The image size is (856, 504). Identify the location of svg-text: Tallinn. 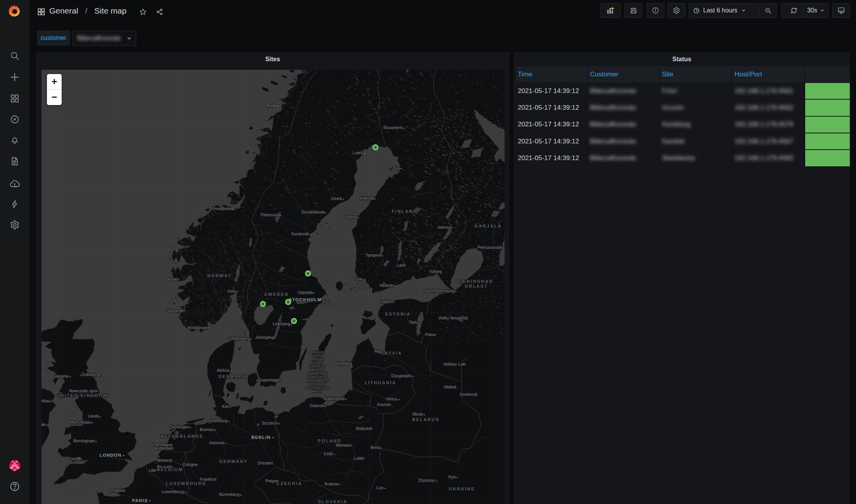
(386, 302).